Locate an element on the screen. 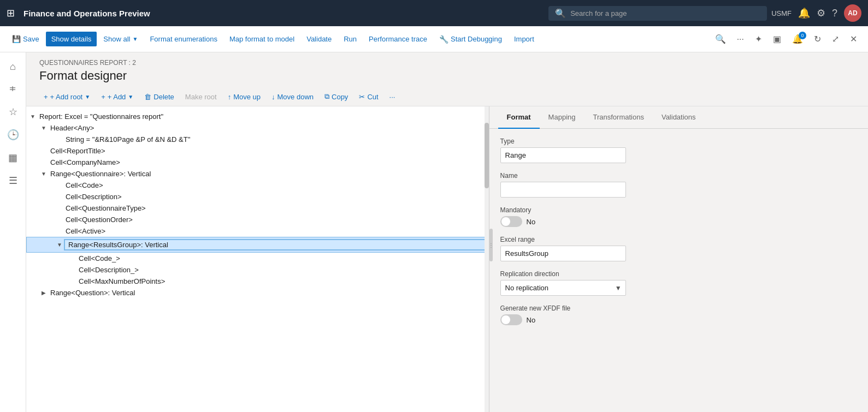 The image size is (868, 412). copy-button: ⧉ Copy is located at coordinates (336, 97).